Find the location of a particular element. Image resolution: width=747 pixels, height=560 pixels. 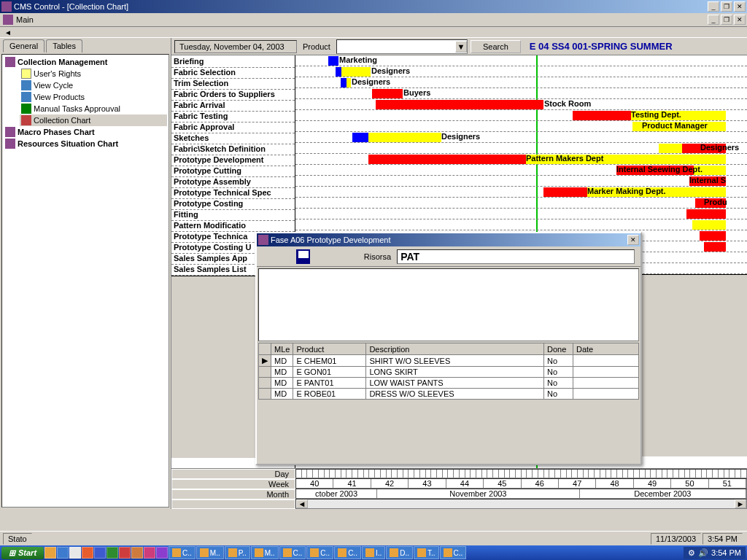

tree-view-cycle: View Cycle is located at coordinates (93, 85).